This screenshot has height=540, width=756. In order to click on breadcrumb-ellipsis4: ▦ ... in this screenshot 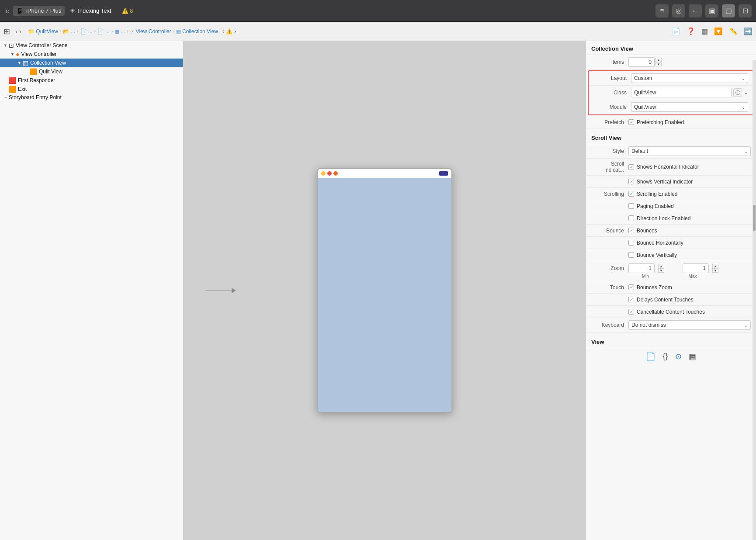, I will do `click(120, 31)`.